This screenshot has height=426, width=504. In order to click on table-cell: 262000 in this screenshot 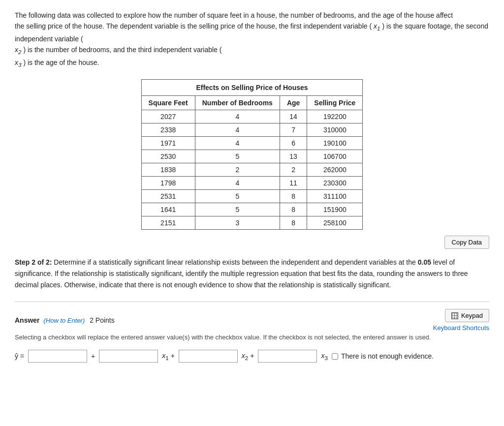, I will do `click(335, 170)`.